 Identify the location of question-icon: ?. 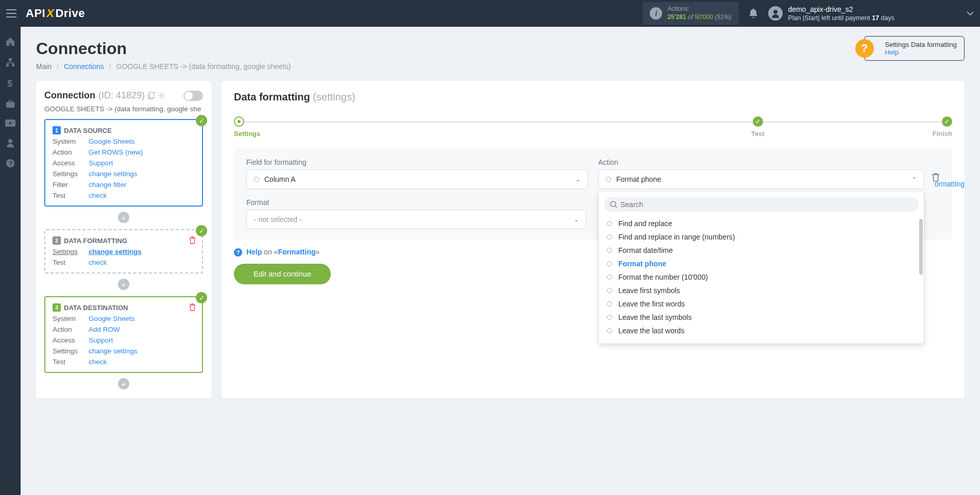
(10, 163).